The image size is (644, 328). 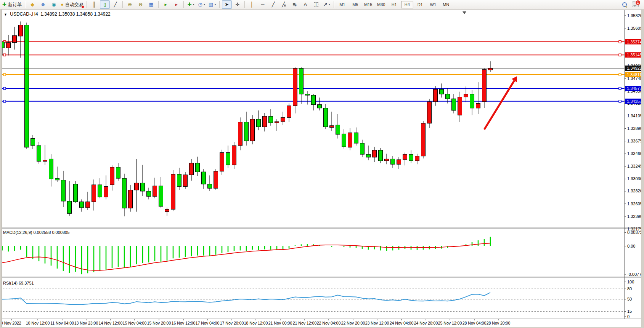 I want to click on text-icon: A, so click(x=305, y=5).